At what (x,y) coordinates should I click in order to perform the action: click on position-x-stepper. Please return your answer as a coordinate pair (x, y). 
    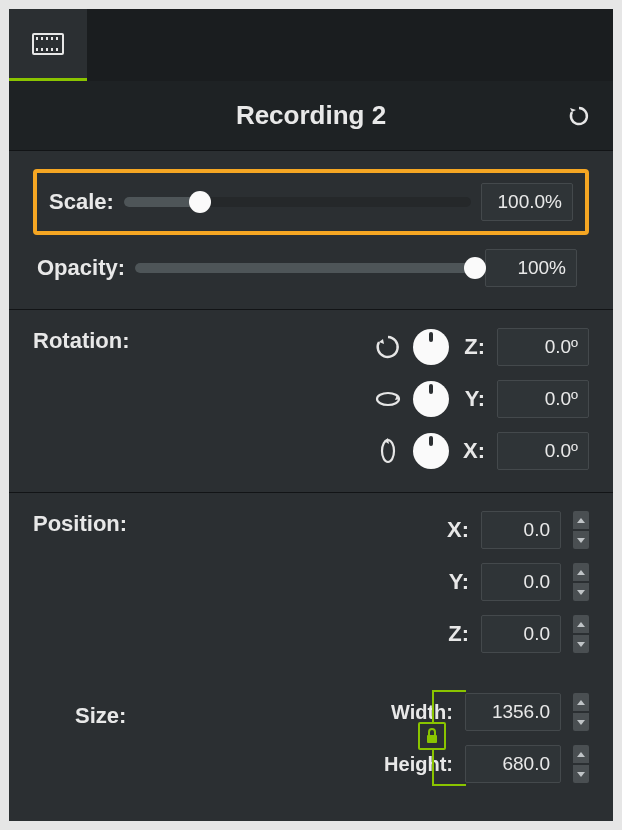
    Looking at the image, I should click on (581, 530).